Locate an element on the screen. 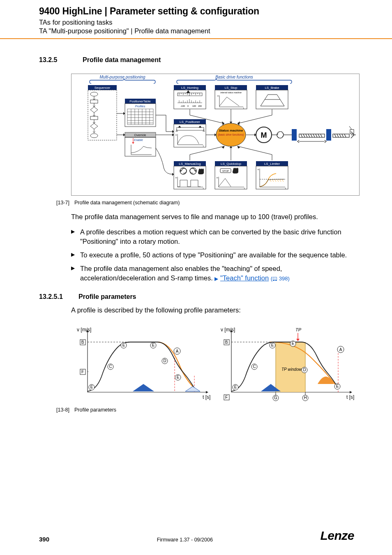  lbl-G-r: G is located at coordinates (276, 398).